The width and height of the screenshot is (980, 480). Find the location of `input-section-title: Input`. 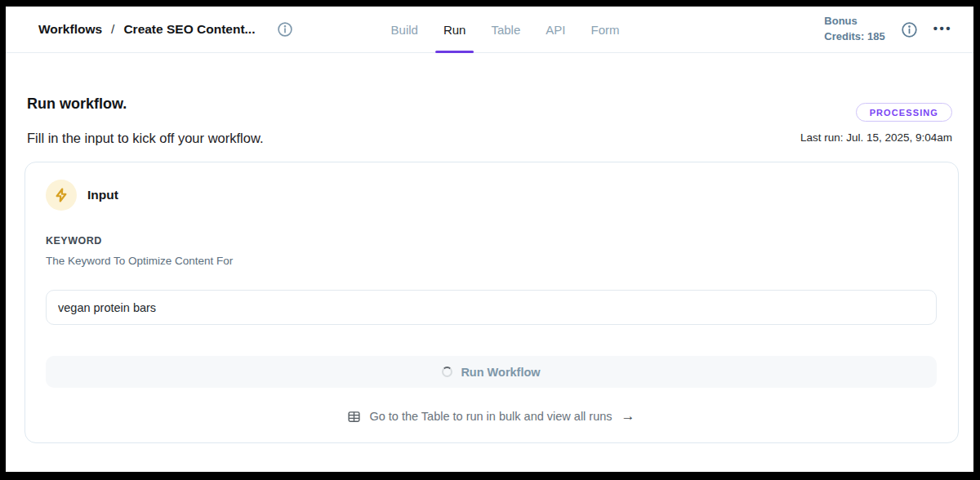

input-section-title: Input is located at coordinates (103, 195).